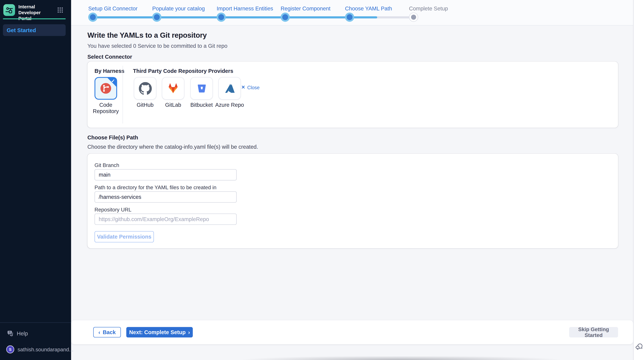 Image resolution: width=644 pixels, height=360 pixels. What do you see at coordinates (189, 332) in the screenshot?
I see `chevron-right-icon: ›` at bounding box center [189, 332].